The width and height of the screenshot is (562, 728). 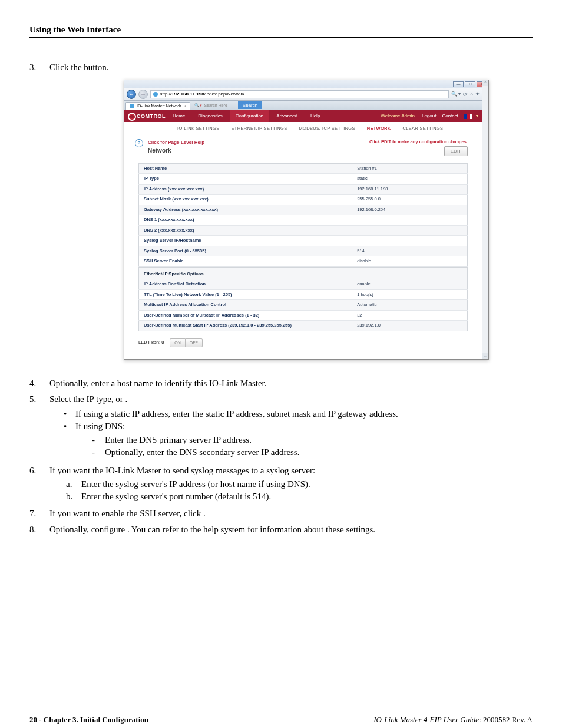 What do you see at coordinates (303, 262) in the screenshot?
I see `table-row: SSH Server Enabledisable` at bounding box center [303, 262].